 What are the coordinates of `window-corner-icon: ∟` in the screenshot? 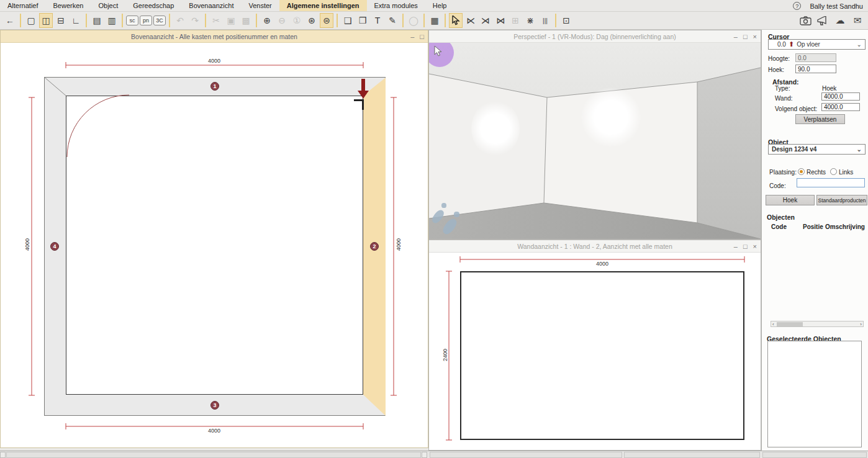 It's located at (76, 20).